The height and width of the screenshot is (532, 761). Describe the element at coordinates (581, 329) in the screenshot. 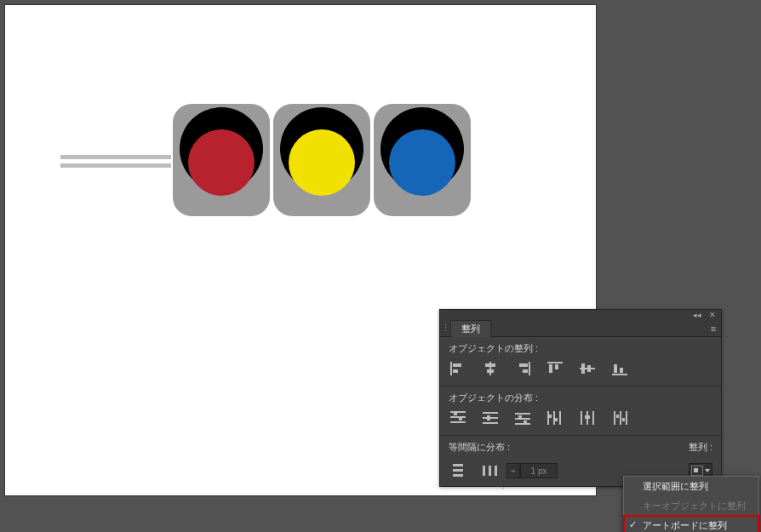

I see `panel-tabs: ⋮ 整列 ≡` at that location.